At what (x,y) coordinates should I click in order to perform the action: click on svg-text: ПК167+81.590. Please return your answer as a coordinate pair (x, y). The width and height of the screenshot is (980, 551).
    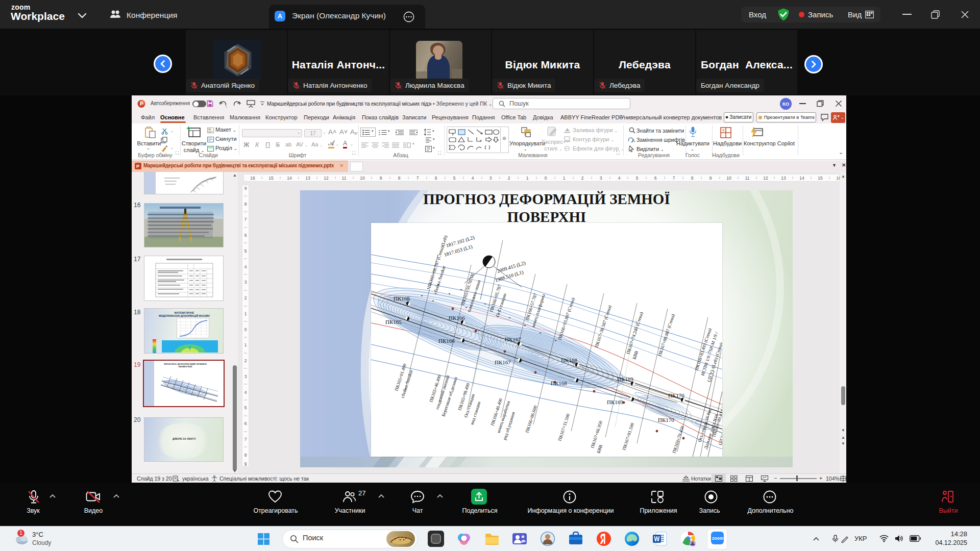
    Looking at the image, I should click on (628, 437).